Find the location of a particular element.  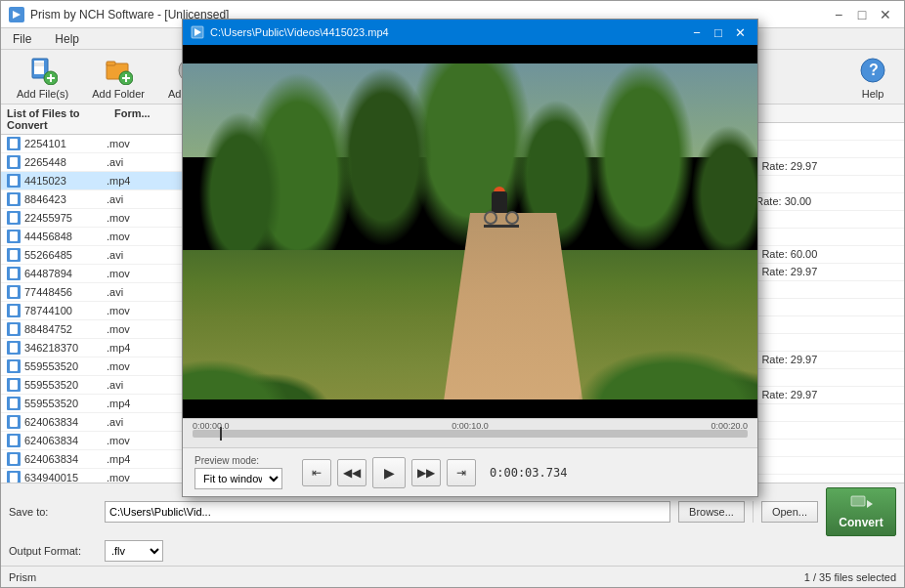

skip-to-start-button: ⇤ is located at coordinates (317, 473).